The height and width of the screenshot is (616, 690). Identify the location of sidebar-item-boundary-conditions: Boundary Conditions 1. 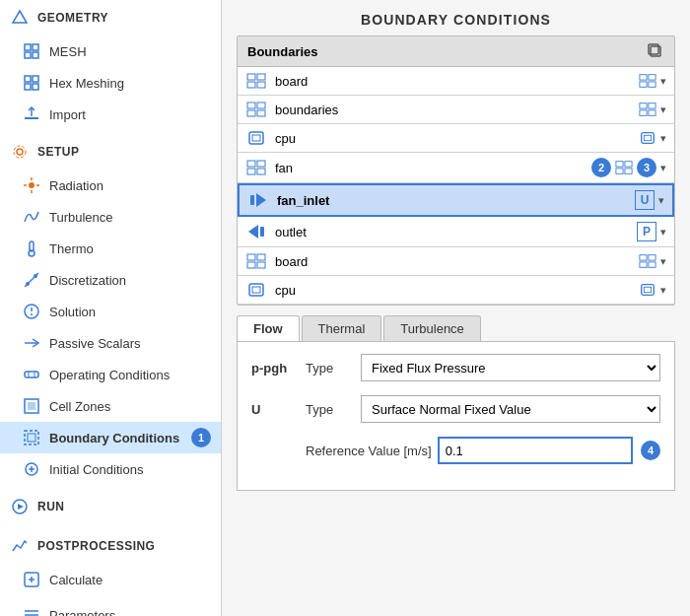
(110, 438).